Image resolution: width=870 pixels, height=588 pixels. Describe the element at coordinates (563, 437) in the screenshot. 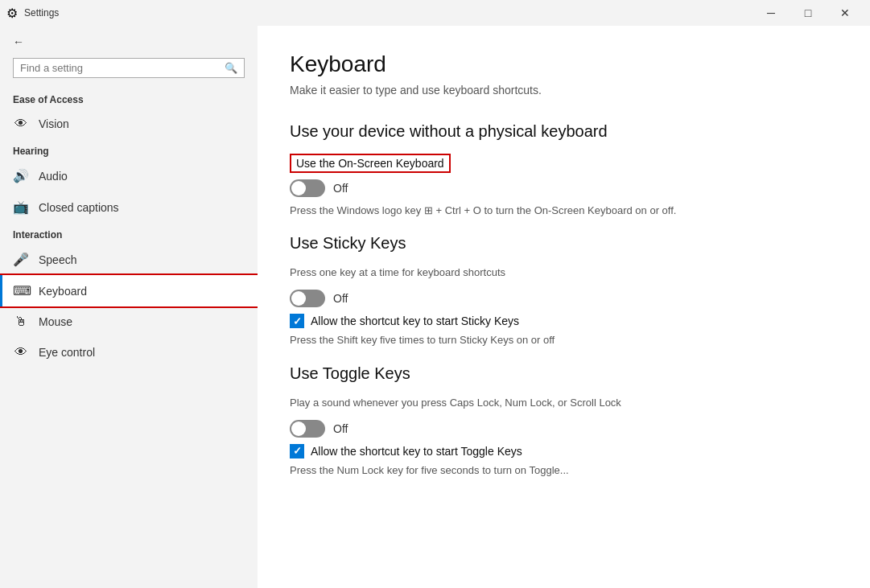

I see `setting-toggle-keys: Play a sound whenever you press Caps Loc…` at that location.